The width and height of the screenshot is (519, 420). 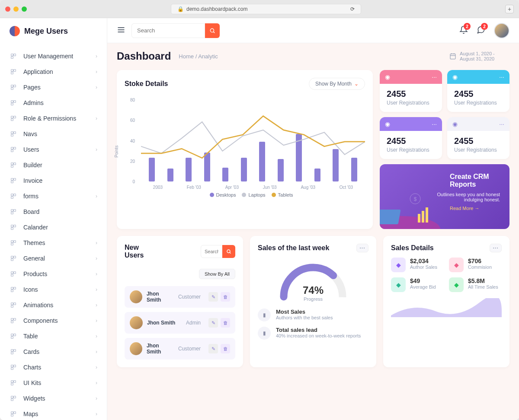 What do you see at coordinates (24, 9) in the screenshot?
I see `maximize-dot-icon` at bounding box center [24, 9].